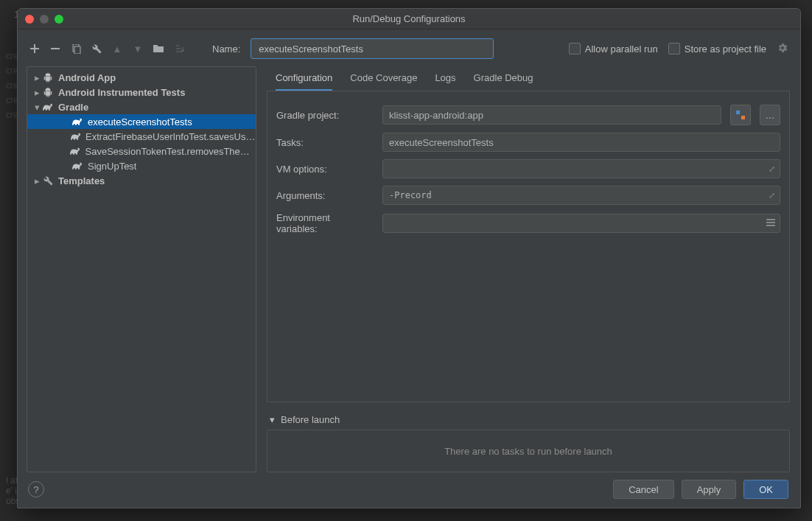 This screenshot has height=521, width=812. What do you see at coordinates (372, 49) in the screenshot?
I see `config-name-input` at bounding box center [372, 49].